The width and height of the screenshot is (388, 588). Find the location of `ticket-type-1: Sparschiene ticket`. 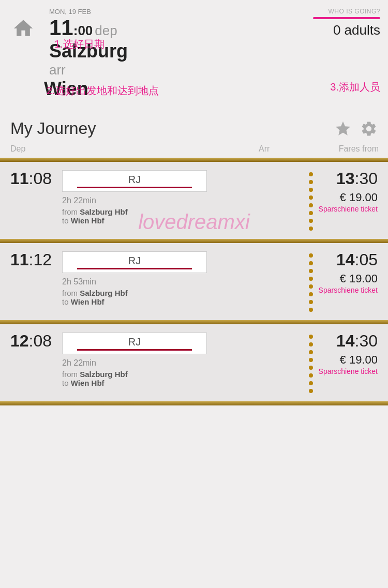

ticket-type-1: Sparschiene ticket is located at coordinates (347, 209).